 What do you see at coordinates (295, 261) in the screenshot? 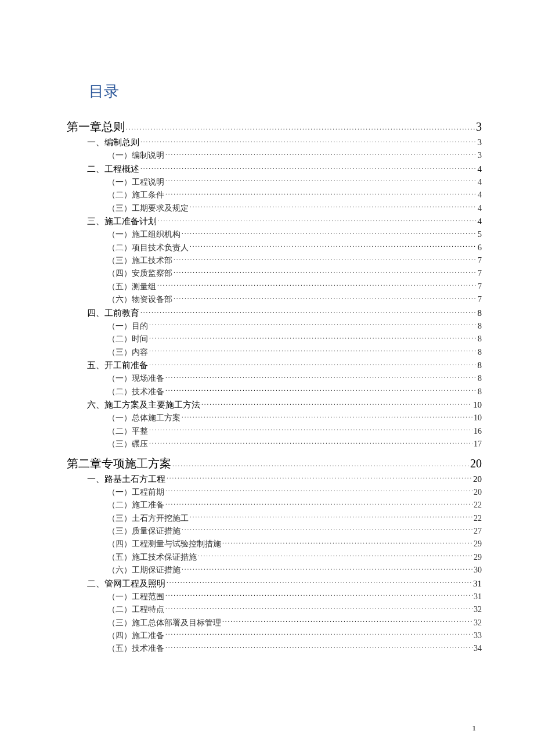
I see `toc-entry: （三）施工技术部7` at bounding box center [295, 261].